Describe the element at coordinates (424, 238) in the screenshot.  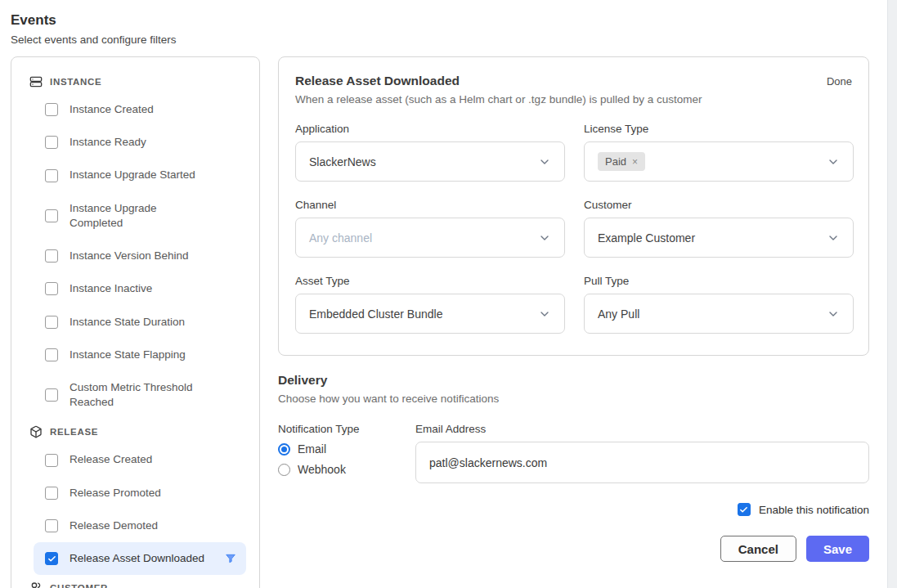
I see `channel-placeholder: Any channel` at that location.